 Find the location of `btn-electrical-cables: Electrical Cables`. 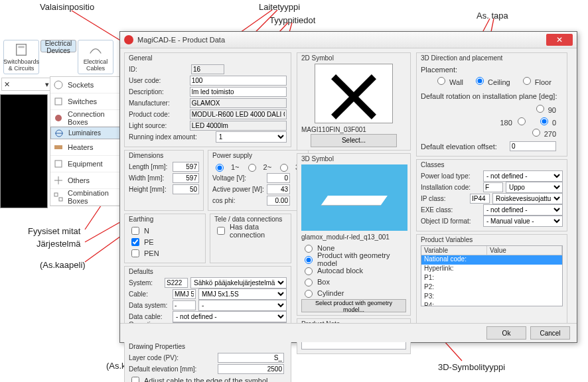

btn-electrical-cables: Electrical Cables is located at coordinates (96, 57).